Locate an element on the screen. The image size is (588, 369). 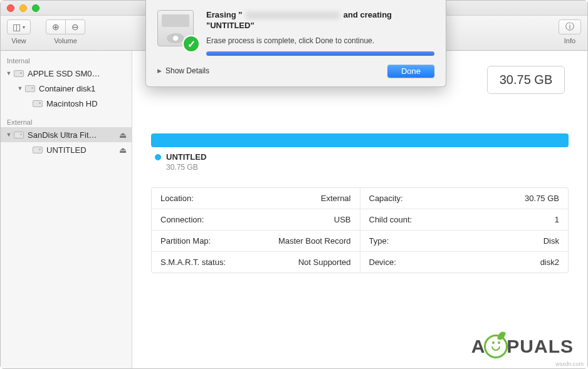
info-key: Location: is located at coordinates (177, 198).